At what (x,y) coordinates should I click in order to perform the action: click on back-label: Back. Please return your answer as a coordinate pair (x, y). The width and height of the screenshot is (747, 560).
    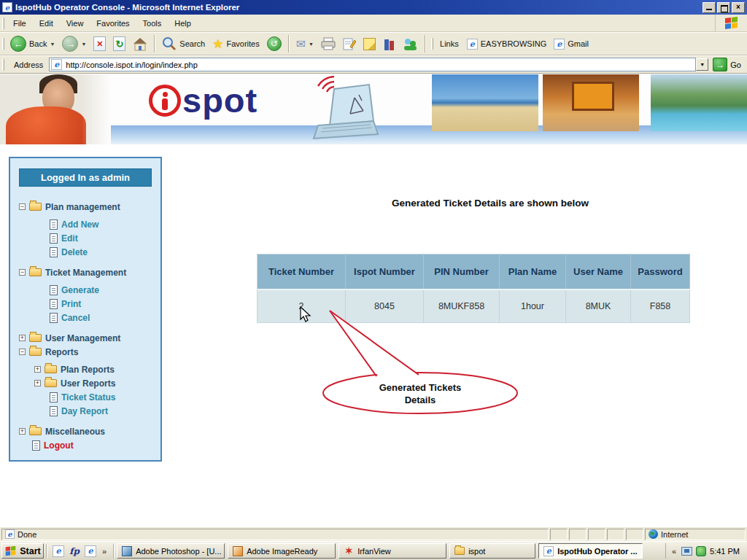
    Looking at the image, I should click on (38, 44).